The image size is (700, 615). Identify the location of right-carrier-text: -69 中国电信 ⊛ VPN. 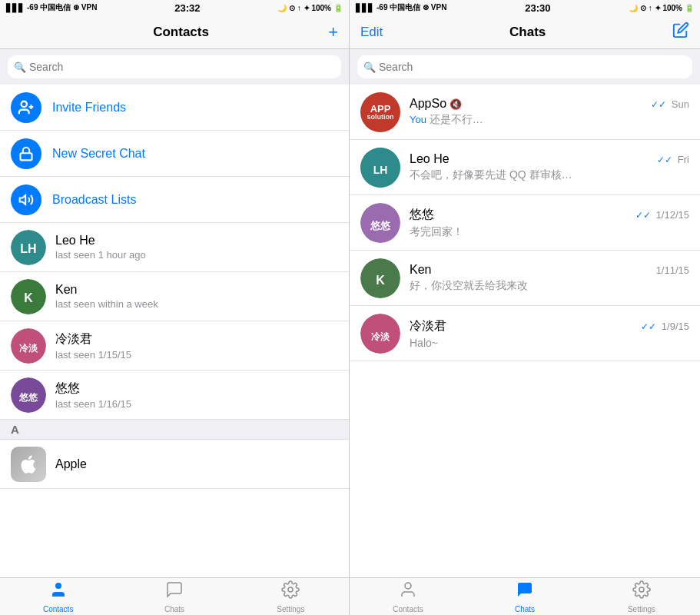
(412, 8).